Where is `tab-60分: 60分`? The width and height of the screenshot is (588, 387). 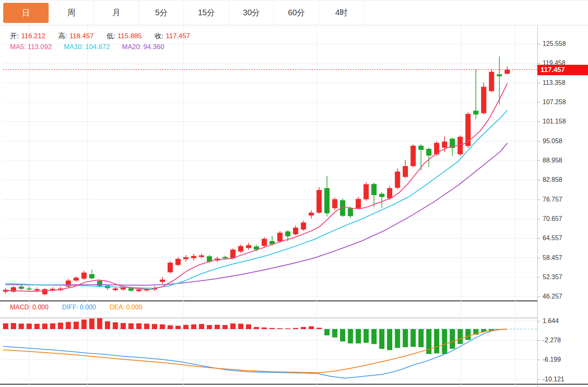 tab-60分: 60分 is located at coordinates (297, 13).